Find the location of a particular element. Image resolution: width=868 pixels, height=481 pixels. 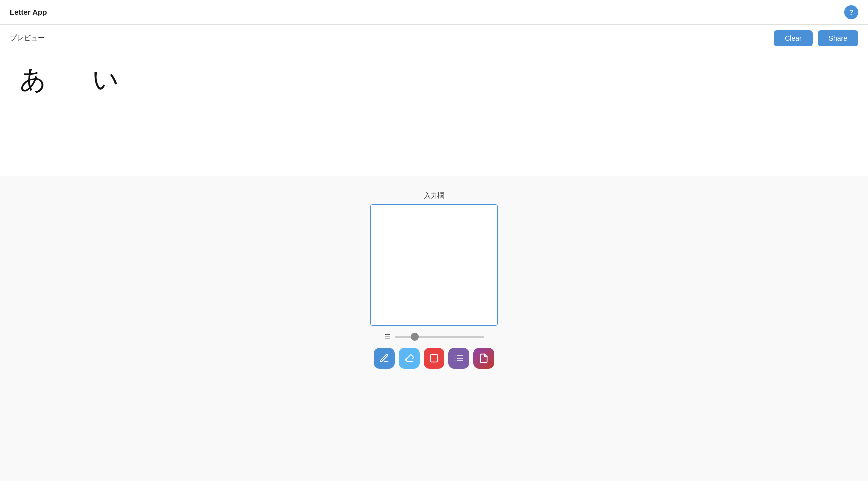

preview-label: プレビュー is located at coordinates (27, 38).